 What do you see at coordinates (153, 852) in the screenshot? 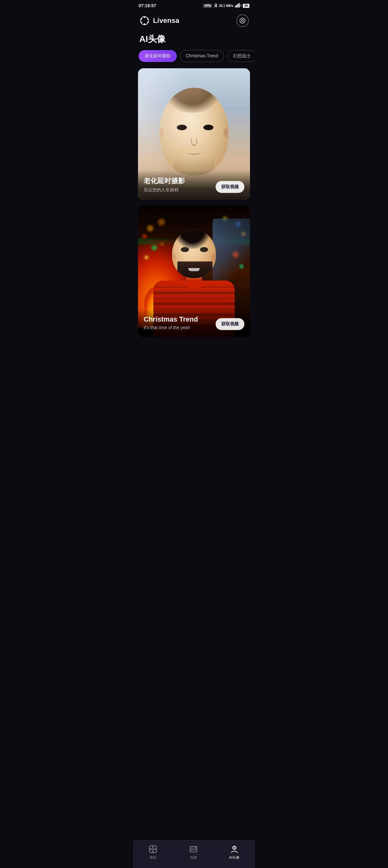
I see `nav-item-templates: 模板` at bounding box center [153, 852].